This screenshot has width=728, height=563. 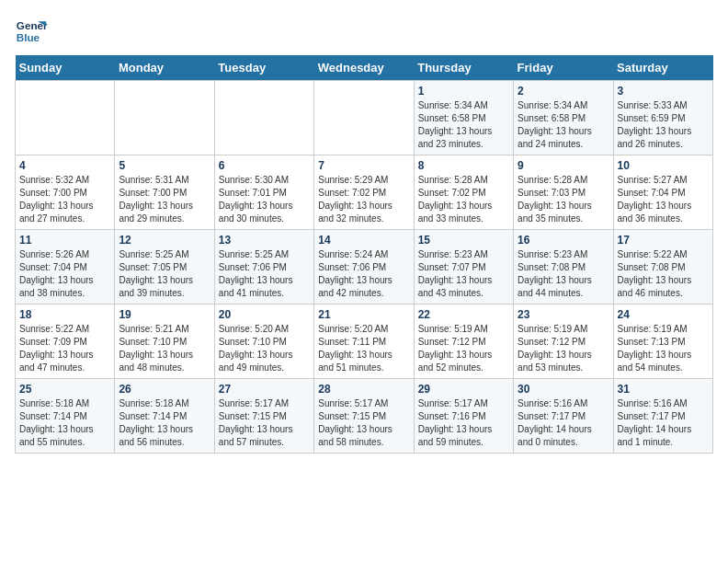 I want to click on day-number: 12, so click(x=164, y=240).